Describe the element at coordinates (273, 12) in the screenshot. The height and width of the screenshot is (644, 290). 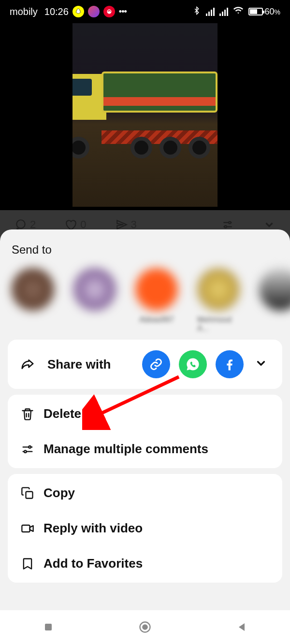
I see `battery-percentage: 60%` at that location.